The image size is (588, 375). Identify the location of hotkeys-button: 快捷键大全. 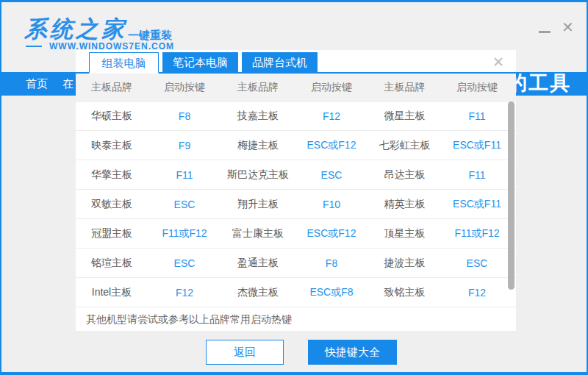
(353, 352).